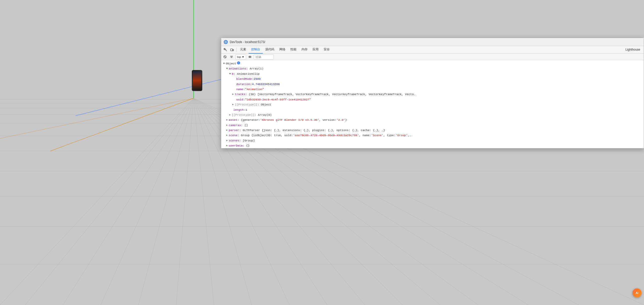  Describe the element at coordinates (248, 42) in the screenshot. I see `devtools-title: DevTools - localhost:5173/` at that location.